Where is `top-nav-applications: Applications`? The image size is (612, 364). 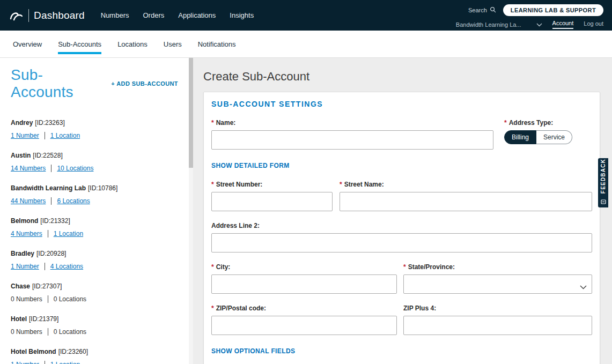 top-nav-applications: Applications is located at coordinates (197, 15).